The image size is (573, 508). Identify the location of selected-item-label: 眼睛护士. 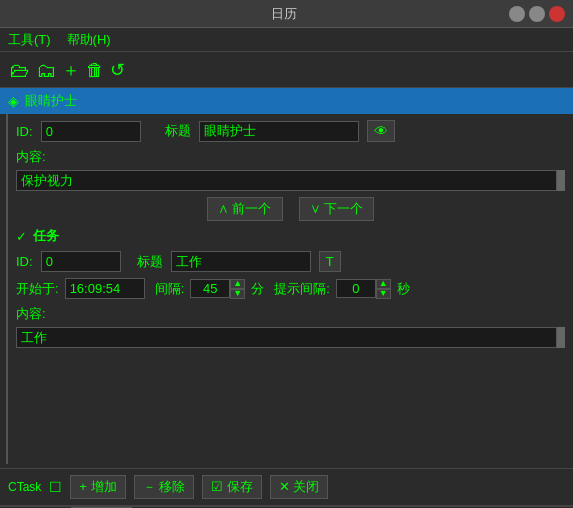
(51, 101).